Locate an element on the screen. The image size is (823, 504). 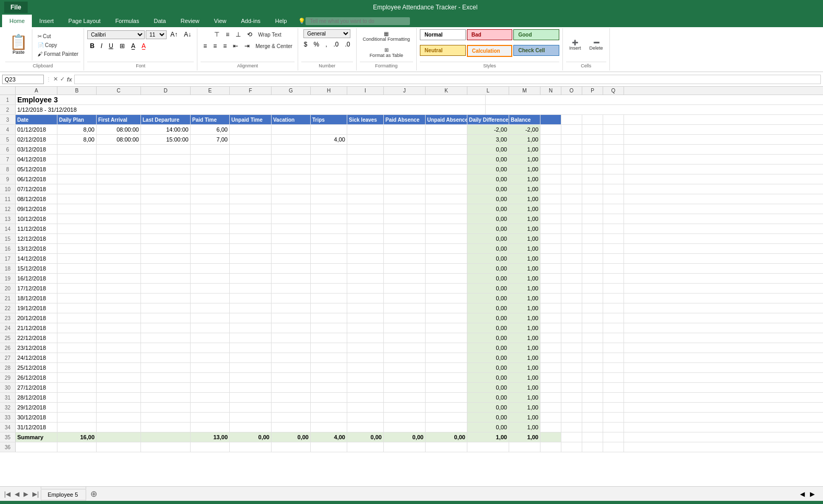
cell-B20 is located at coordinates (77, 288).